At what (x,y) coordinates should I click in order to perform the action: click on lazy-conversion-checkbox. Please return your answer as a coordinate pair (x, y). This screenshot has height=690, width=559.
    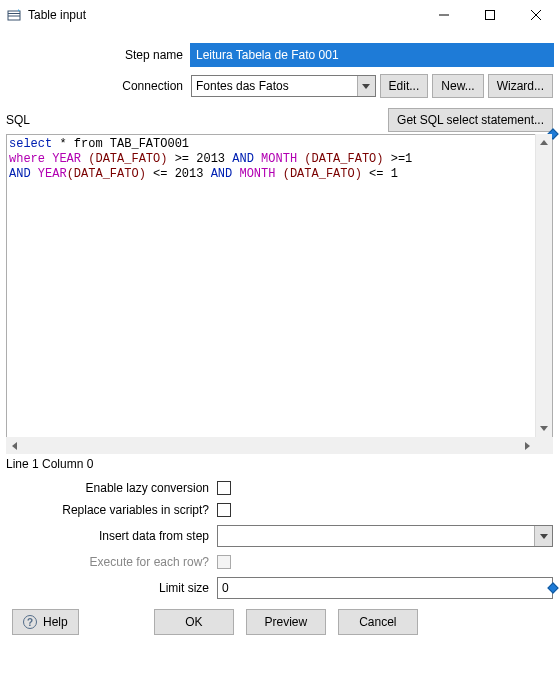
    Looking at the image, I should click on (224, 488).